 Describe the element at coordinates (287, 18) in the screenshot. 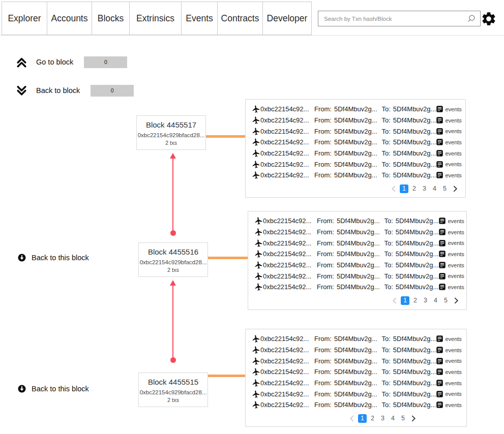

I see `tab-developer: Developer` at that location.